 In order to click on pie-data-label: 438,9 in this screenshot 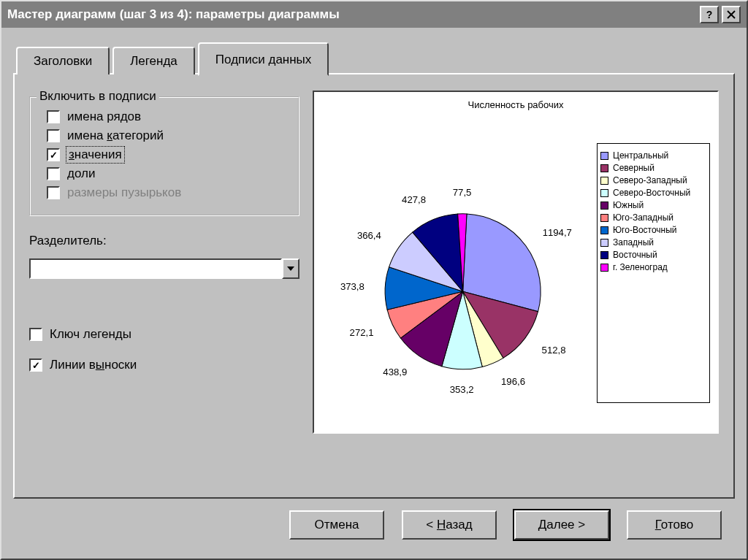, I will do `click(394, 372)`.